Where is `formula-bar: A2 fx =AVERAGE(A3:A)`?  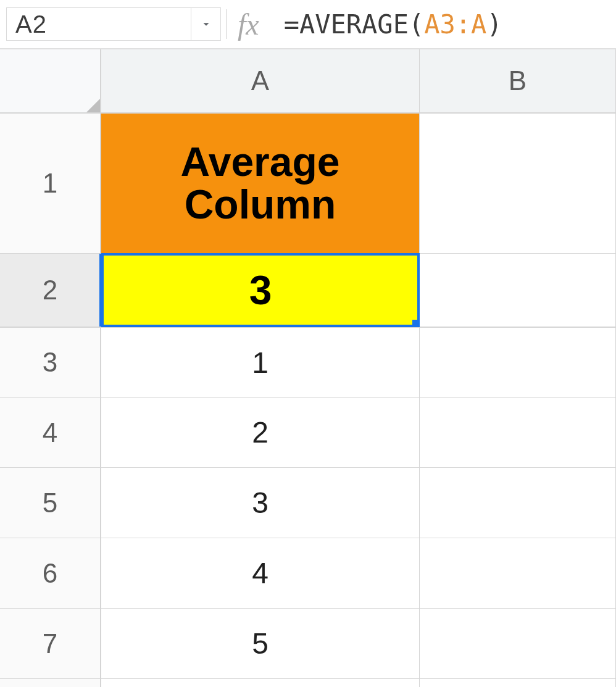 formula-bar: A2 fx =AVERAGE(A3:A) is located at coordinates (308, 25).